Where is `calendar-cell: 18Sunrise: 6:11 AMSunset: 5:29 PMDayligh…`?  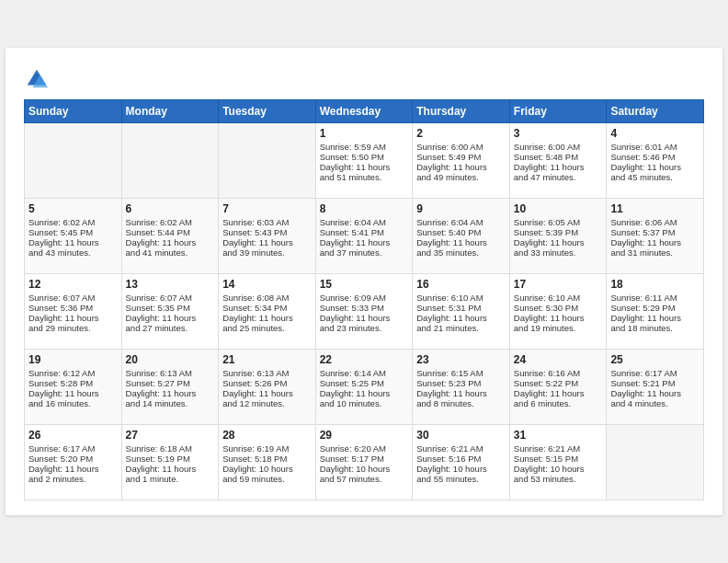 calendar-cell: 18Sunrise: 6:11 AMSunset: 5:29 PMDayligh… is located at coordinates (655, 312).